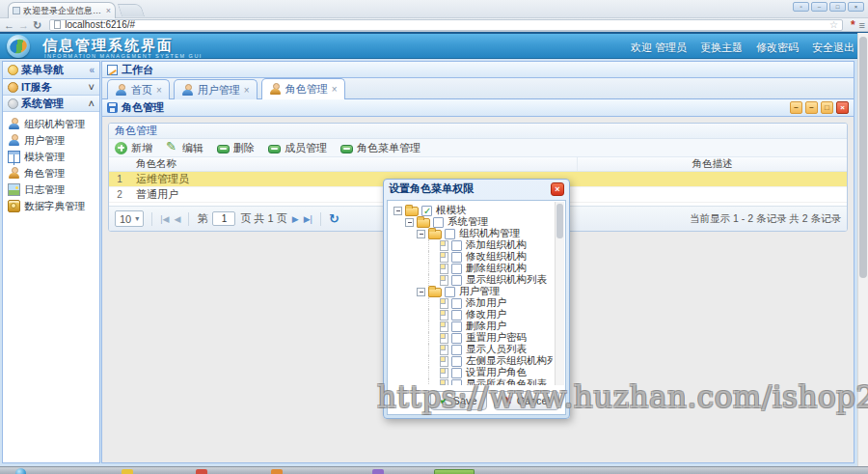 The width and height of the screenshot is (868, 474). What do you see at coordinates (131, 10) in the screenshot?
I see `new-tab-button` at bounding box center [131, 10].